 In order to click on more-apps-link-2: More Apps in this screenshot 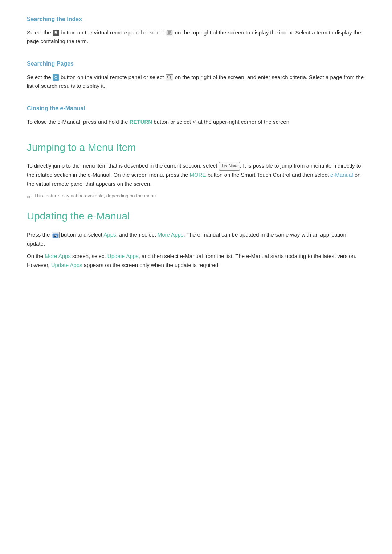, I will do `click(58, 256)`.